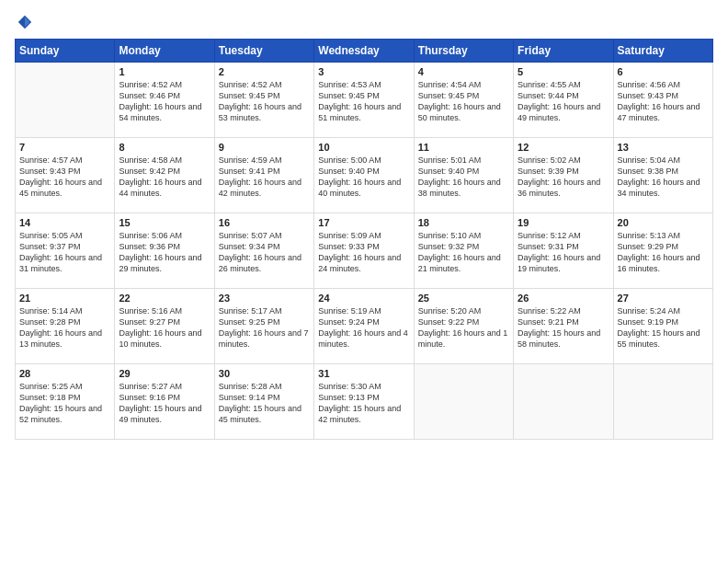 The image size is (728, 563). Describe the element at coordinates (164, 403) in the screenshot. I see `day-info: Sunrise: 5:27 AMSunset: 9:16 PMDaylight:…` at that location.